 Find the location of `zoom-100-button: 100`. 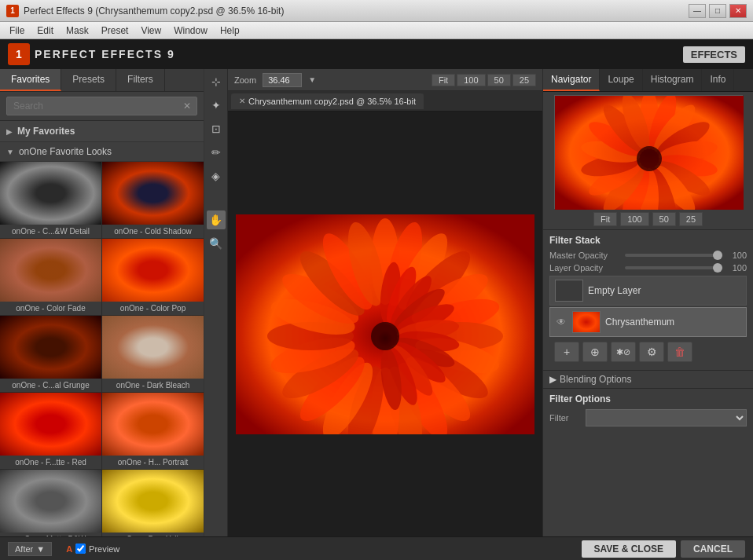

zoom-100-button: 100 is located at coordinates (471, 80).